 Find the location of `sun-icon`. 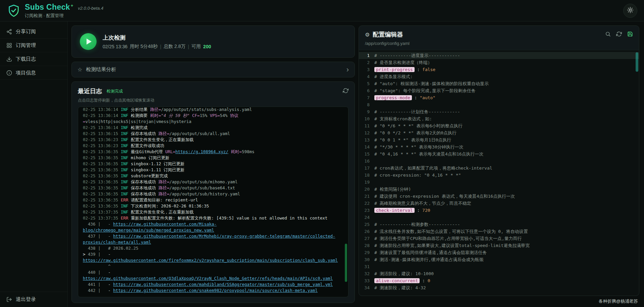

sun-icon is located at coordinates (630, 11).